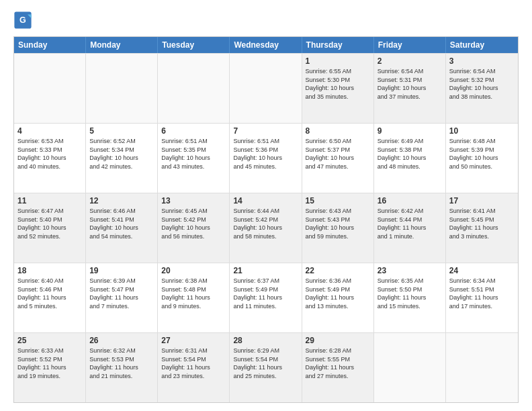  Describe the element at coordinates (122, 298) in the screenshot. I see `calendar-cell: 19Sunrise: 6:39 AMSunset: 5:47 PMDayligh…` at that location.